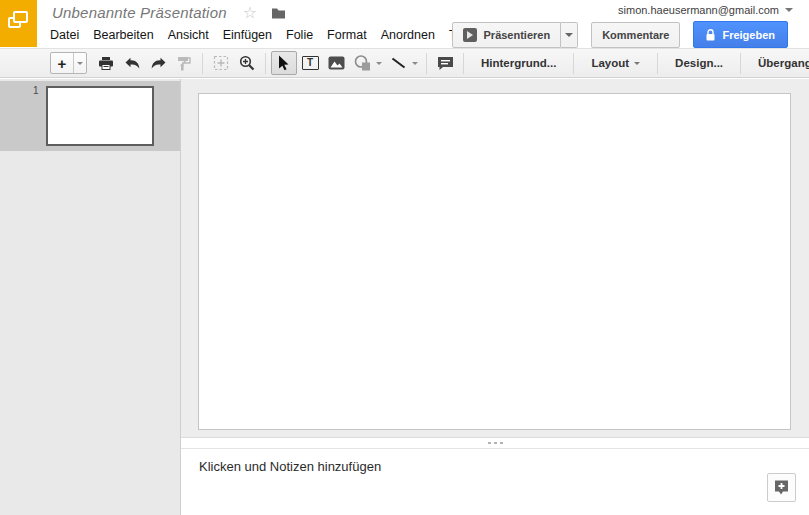 The height and width of the screenshot is (515, 809). I want to click on zoom-icon, so click(247, 63).